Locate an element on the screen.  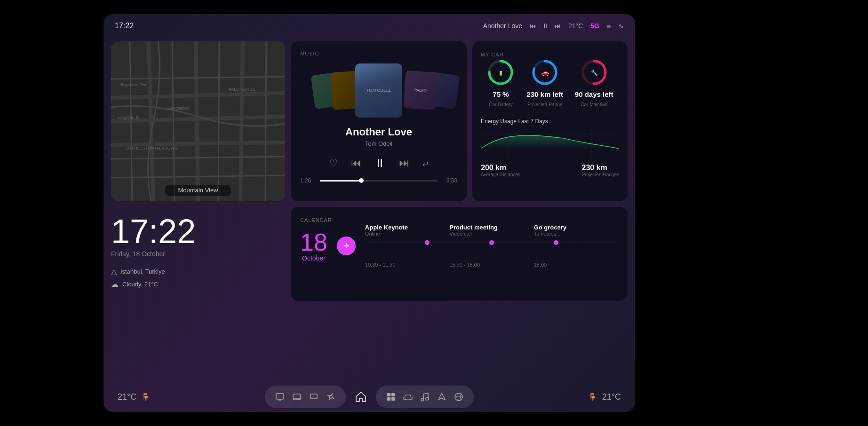
navigate-nav-icon is located at coordinates (442, 397).